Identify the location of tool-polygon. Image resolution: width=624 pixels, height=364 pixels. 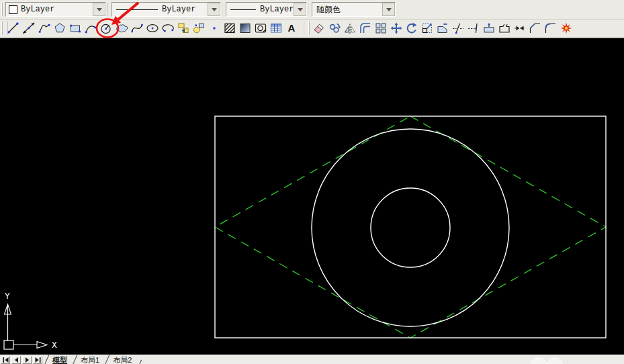
(60, 28).